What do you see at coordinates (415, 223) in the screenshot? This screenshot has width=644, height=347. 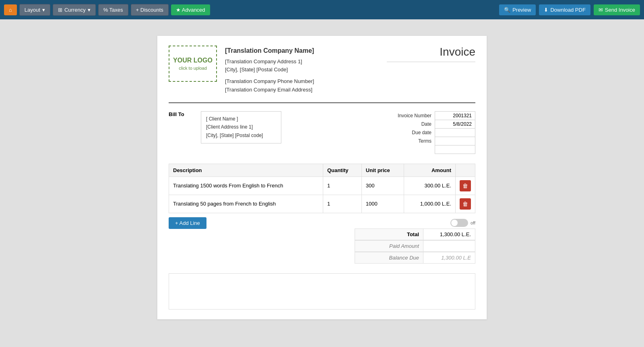 I see `toggle-row: off` at bounding box center [415, 223].